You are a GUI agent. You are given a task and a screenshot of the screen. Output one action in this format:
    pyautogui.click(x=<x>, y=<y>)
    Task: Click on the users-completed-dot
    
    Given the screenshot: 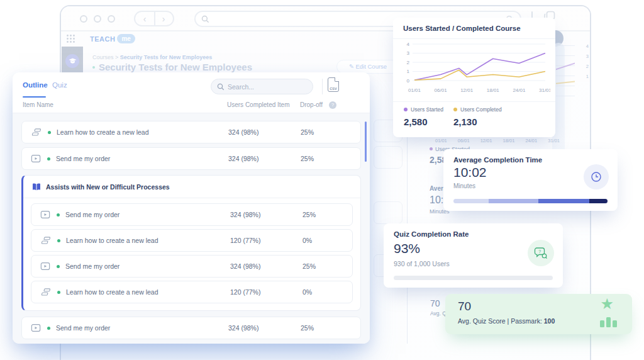 What is the action you would take?
    pyautogui.click(x=455, y=110)
    